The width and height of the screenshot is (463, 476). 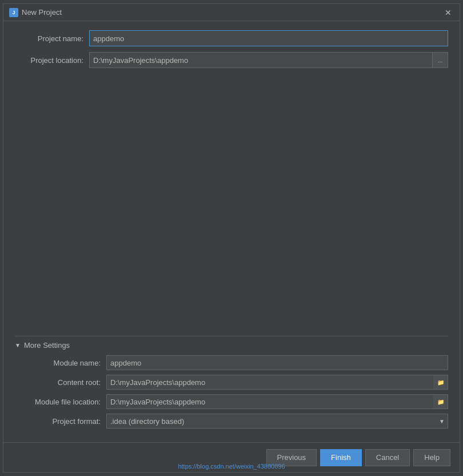 What do you see at coordinates (261, 60) in the screenshot?
I see `project-location-input` at bounding box center [261, 60].